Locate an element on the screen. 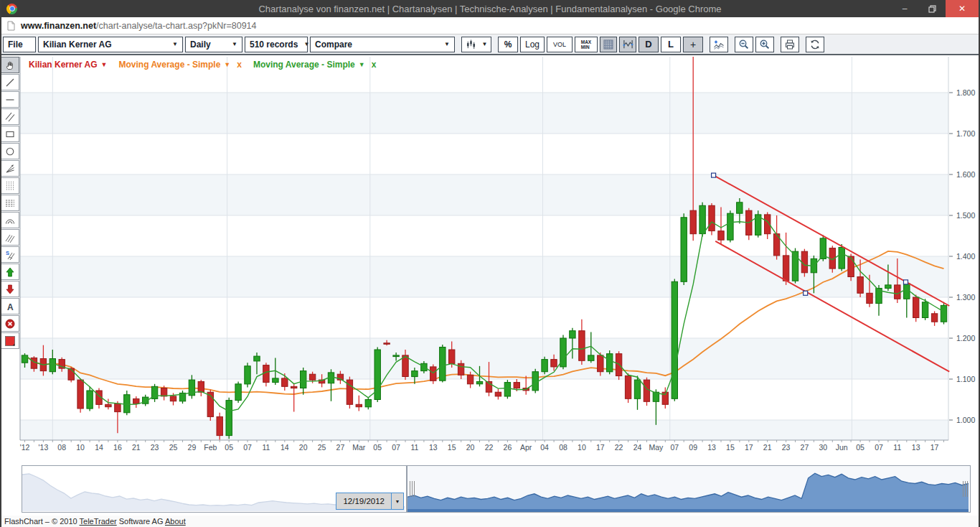 The height and width of the screenshot is (527, 980). percent-scale-button: % is located at coordinates (508, 45).